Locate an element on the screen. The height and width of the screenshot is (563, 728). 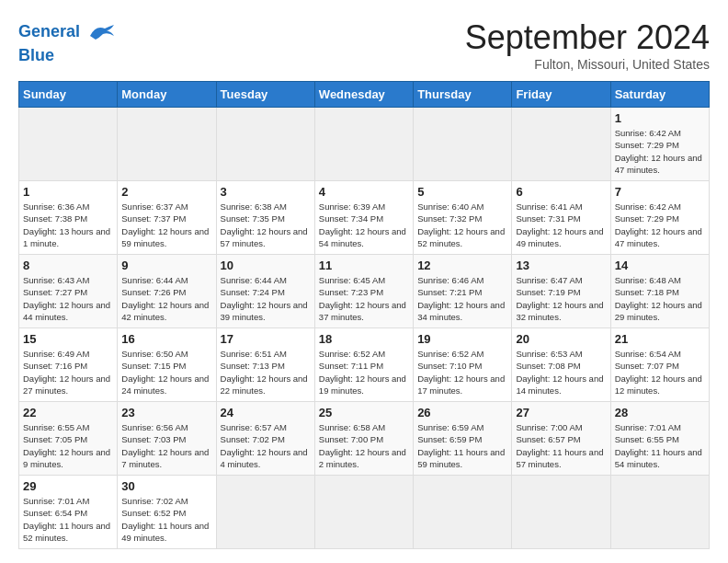
sunrise-text: Sunrise: 6:49 AM is located at coordinates (56, 353).